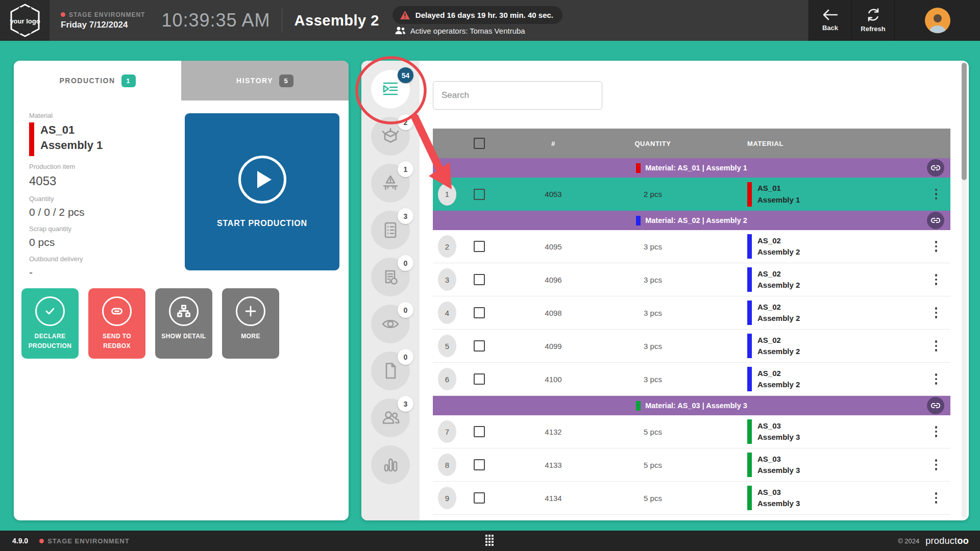 The height and width of the screenshot is (551, 980). What do you see at coordinates (390, 371) in the screenshot?
I see `rail-item-file: 0` at bounding box center [390, 371].